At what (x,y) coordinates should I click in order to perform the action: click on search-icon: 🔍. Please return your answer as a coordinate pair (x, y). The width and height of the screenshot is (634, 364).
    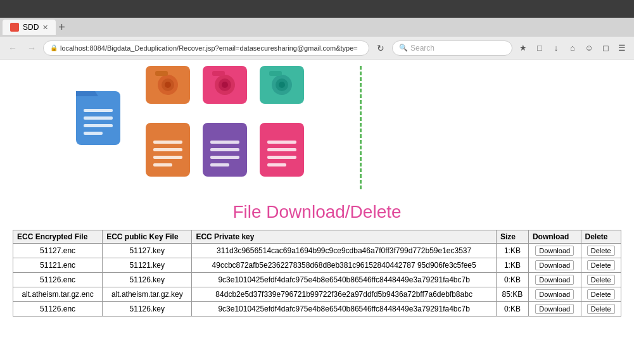
    Looking at the image, I should click on (403, 48).